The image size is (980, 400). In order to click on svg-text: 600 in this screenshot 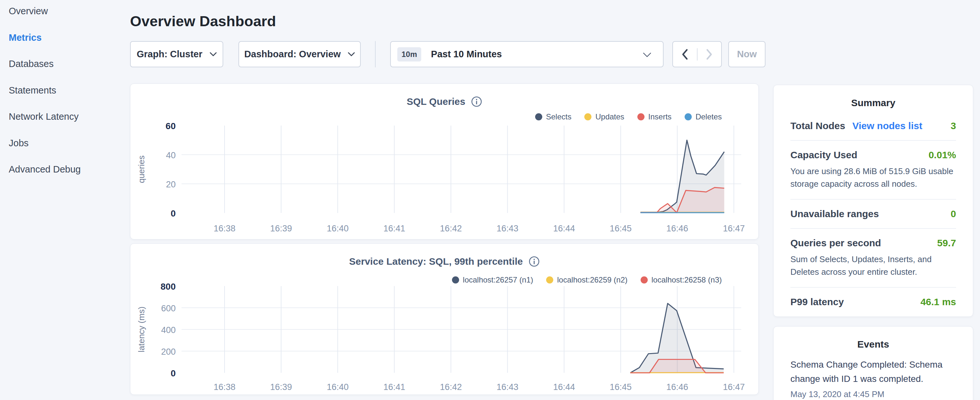, I will do `click(169, 308)`.